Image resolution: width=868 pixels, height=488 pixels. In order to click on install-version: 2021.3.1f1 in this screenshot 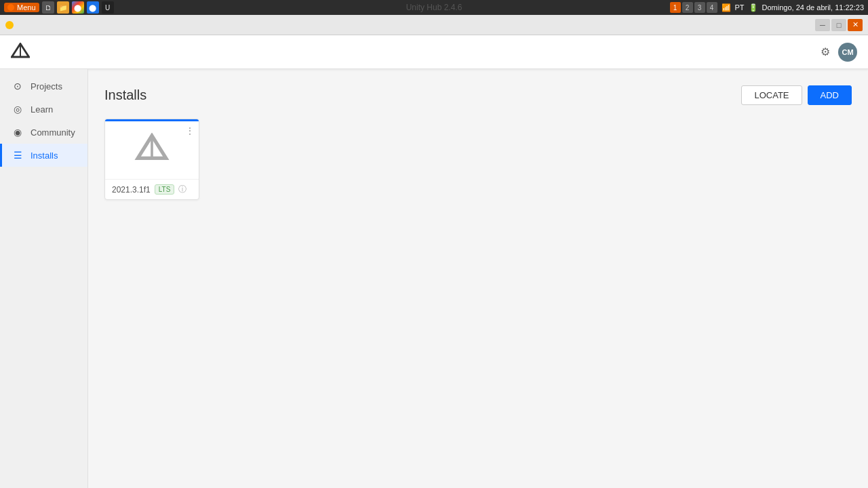, I will do `click(132, 190)`.